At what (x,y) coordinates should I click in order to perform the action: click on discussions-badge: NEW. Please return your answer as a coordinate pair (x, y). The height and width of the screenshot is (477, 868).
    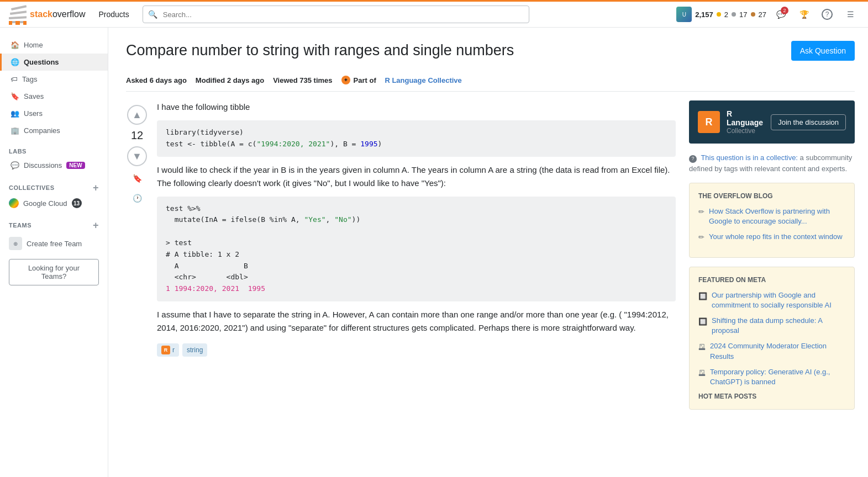
    Looking at the image, I should click on (75, 166).